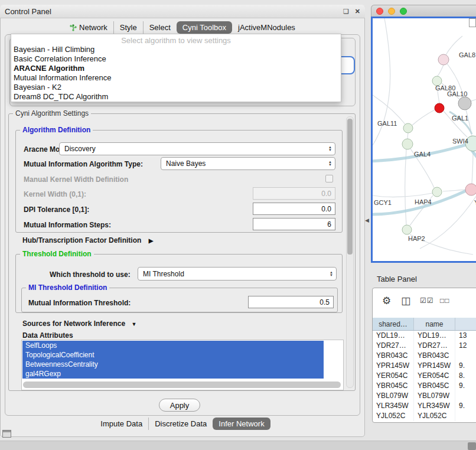 The image size is (476, 450). Describe the element at coordinates (423, 139) in the screenshot. I see `network-view-frame: GAL8 GAL80 GAL10 GAL11 GAL1 SWI4 GAL4 GC…` at that location.